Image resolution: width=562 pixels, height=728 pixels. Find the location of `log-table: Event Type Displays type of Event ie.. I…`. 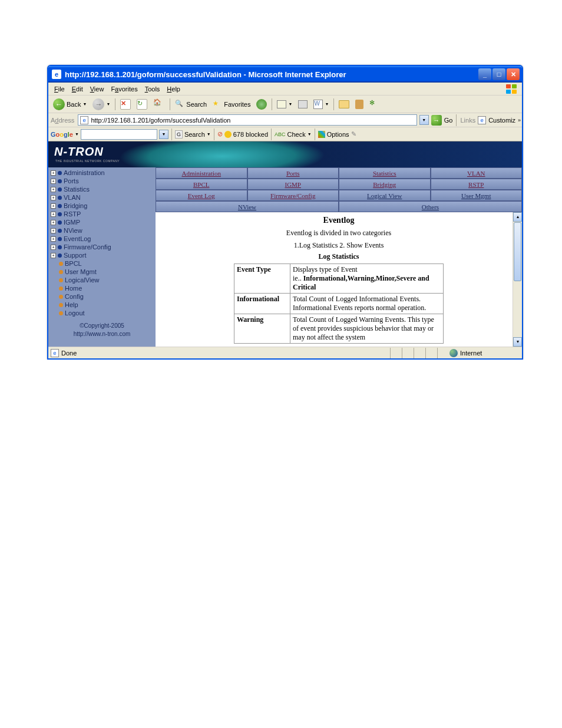

log-table: Event Type Displays type of Event ie.. I… is located at coordinates (339, 304).